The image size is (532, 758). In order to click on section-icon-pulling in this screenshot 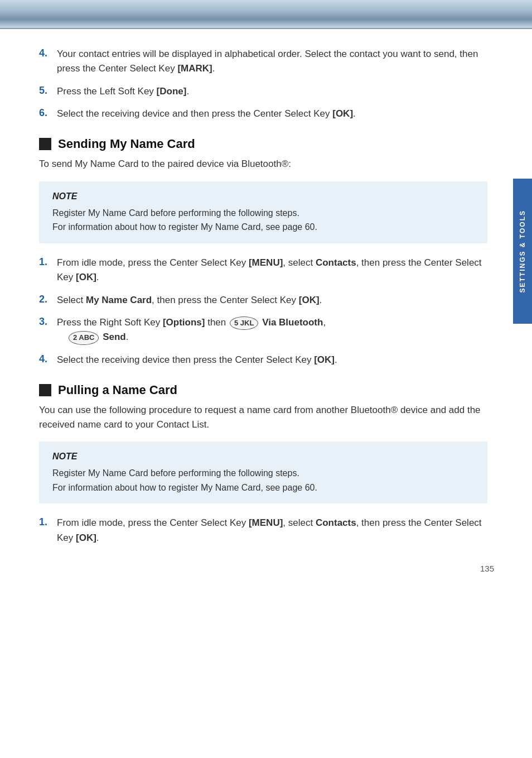, I will do `click(45, 390)`.